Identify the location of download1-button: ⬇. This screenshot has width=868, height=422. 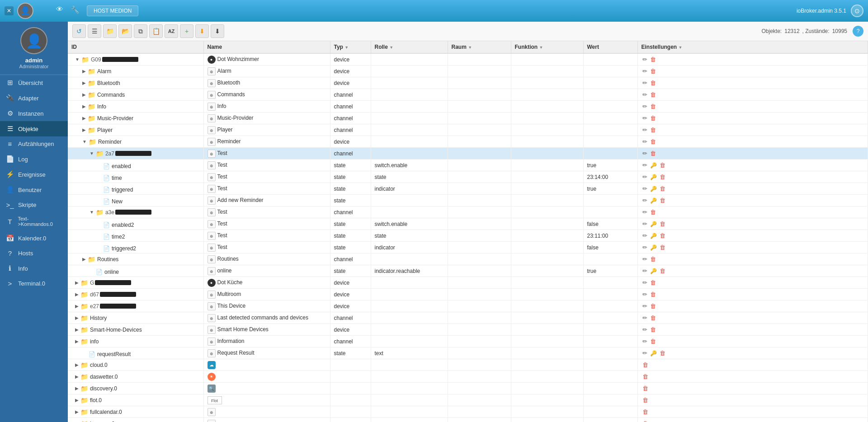
(202, 31).